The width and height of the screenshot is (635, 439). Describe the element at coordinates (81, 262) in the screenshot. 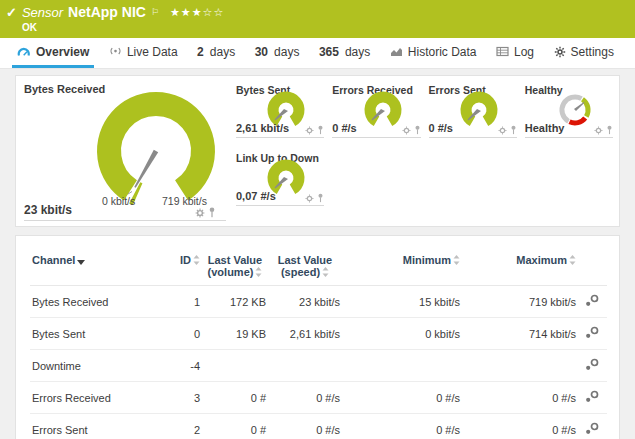

I see `sort-desc-icon` at that location.